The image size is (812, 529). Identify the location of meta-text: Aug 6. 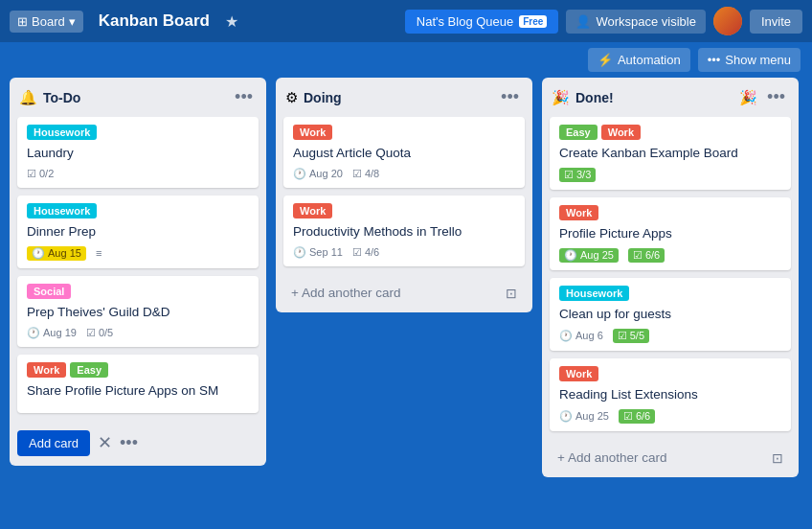
(590, 335).